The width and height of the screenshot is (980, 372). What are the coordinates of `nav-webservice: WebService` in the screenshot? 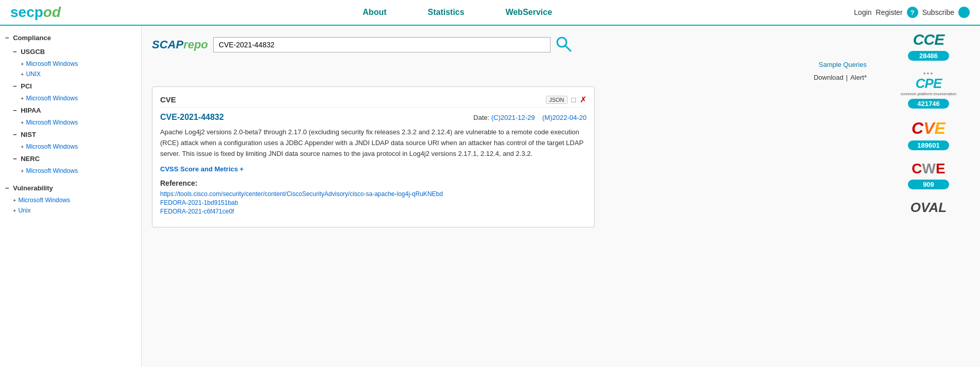 It's located at (529, 12).